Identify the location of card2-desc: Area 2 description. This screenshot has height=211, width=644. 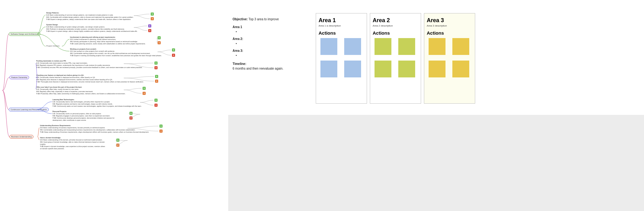
(395, 26).